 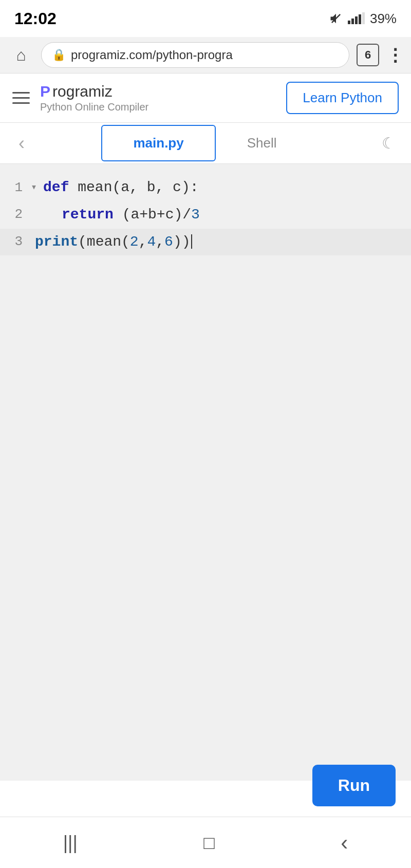 I want to click on recent-apps-button: |||, so click(x=70, y=843).